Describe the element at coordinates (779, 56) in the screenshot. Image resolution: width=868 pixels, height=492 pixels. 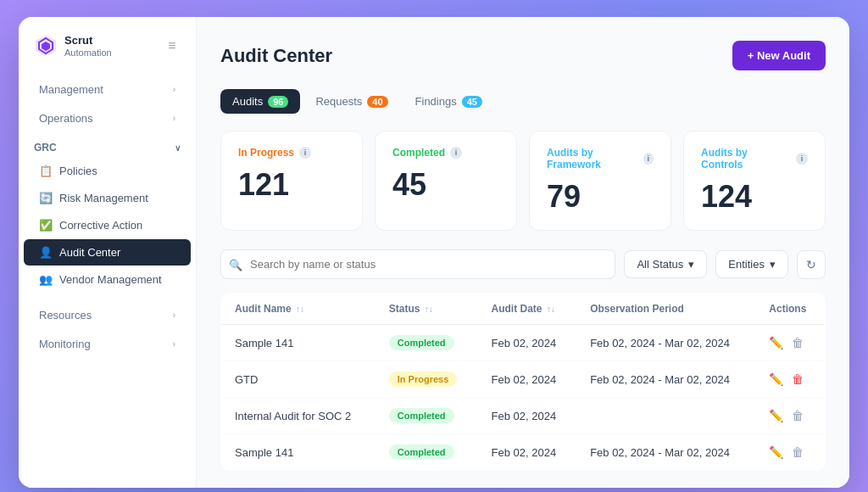
I see `new-audit-button: + New Audit` at that location.